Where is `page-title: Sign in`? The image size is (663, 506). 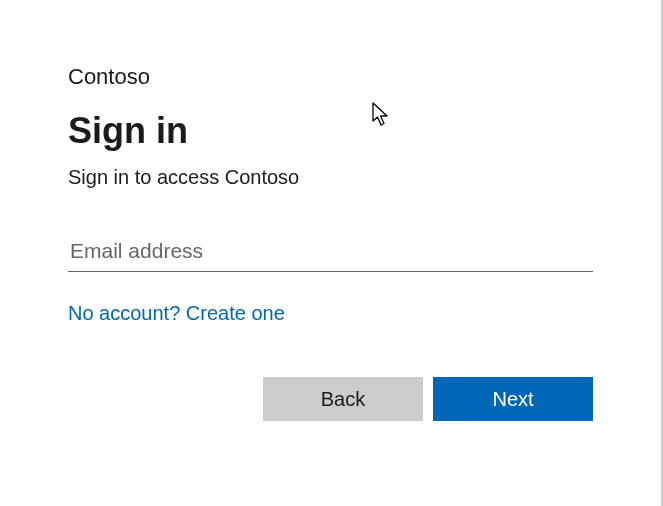 page-title: Sign in is located at coordinates (330, 131).